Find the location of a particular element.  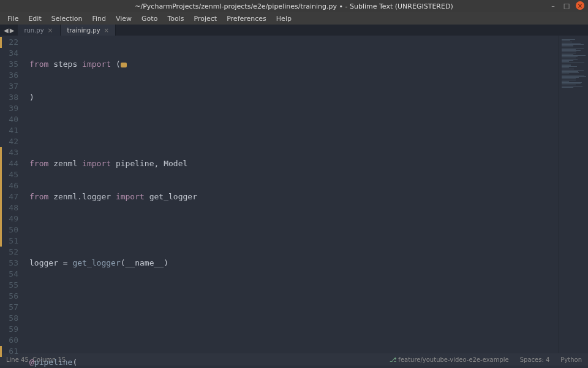

tab-nav-forward-icon: ▶ is located at coordinates (12, 31).